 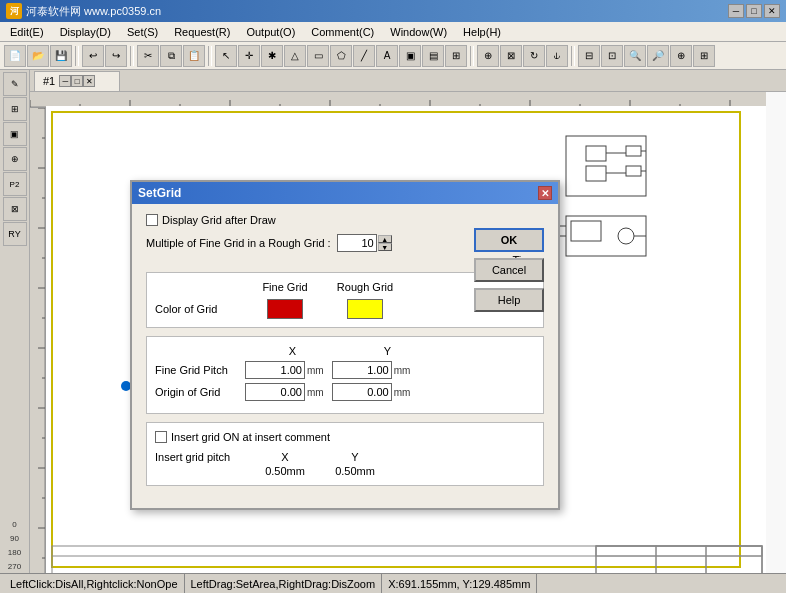 I want to click on minimize-button: ─, so click(x=736, y=11).